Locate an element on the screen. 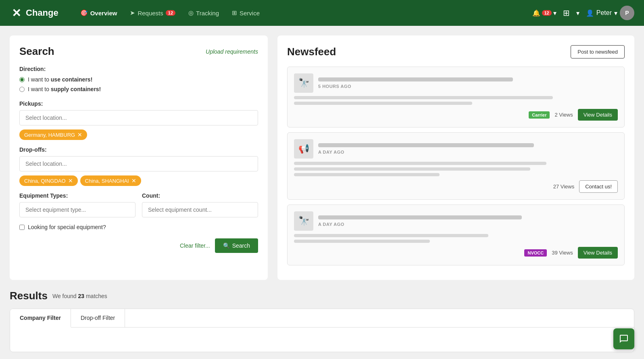 This screenshot has width=644, height=359. news-item: 📢 A DAY AGO 27 Views Contact us! is located at coordinates (456, 166).